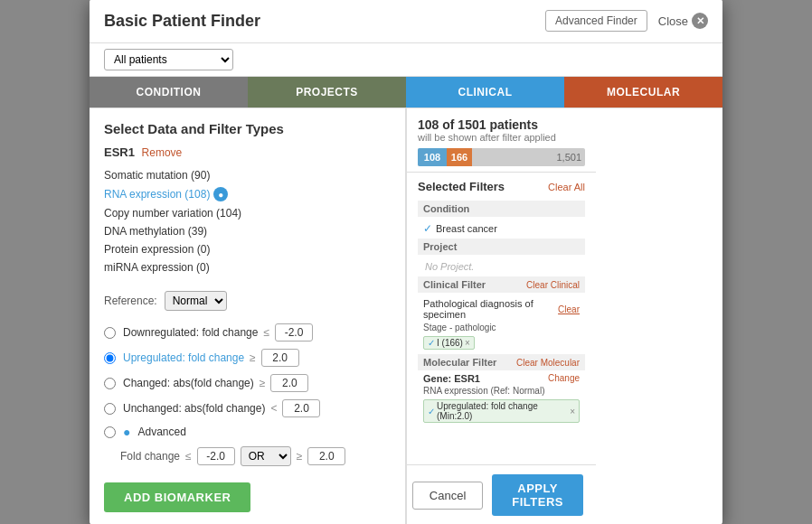  What do you see at coordinates (501, 378) in the screenshot?
I see `molecular-gene-row: Gene: ESR1 Change` at bounding box center [501, 378].